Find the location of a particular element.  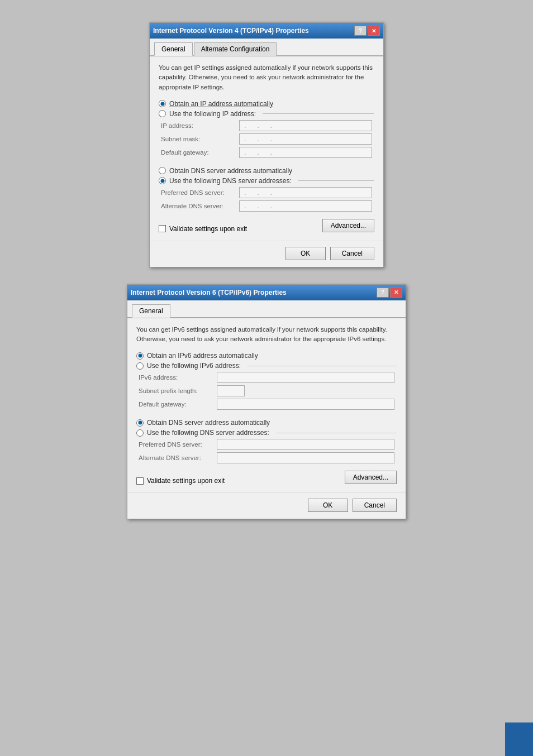

ipv6-dns-fields: Preferred DNS server: Alternate DNS serv… is located at coordinates (266, 451).